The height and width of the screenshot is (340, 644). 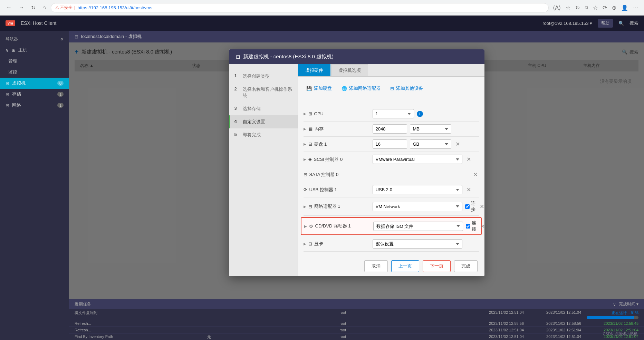 What do you see at coordinates (613, 315) in the screenshot?
I see `task-completed-1: 正在运行... 91%` at bounding box center [613, 315].